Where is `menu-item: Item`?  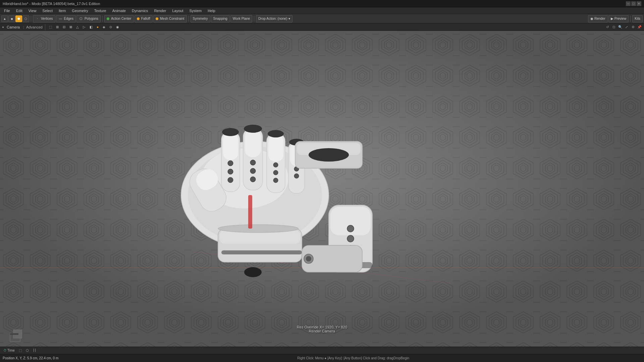 menu-item: Item is located at coordinates (62, 11).